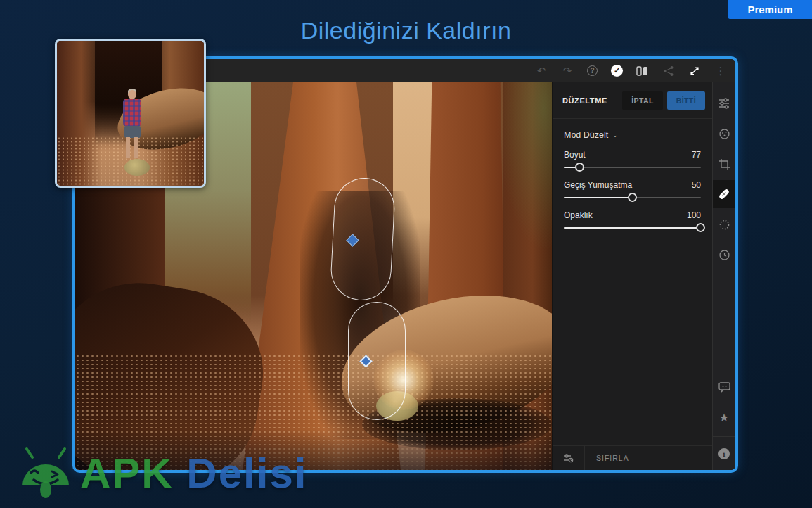  Describe the element at coordinates (696, 155) in the screenshot. I see `size-slider-value: 77` at that location.